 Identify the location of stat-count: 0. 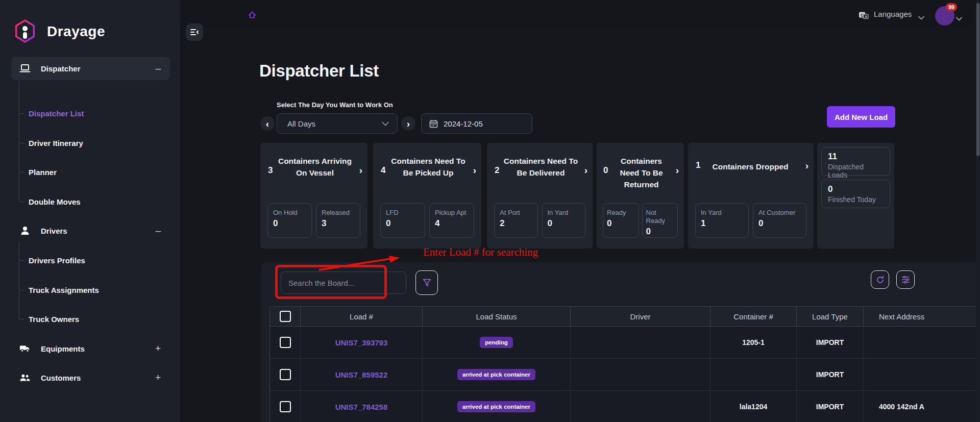
(605, 170).